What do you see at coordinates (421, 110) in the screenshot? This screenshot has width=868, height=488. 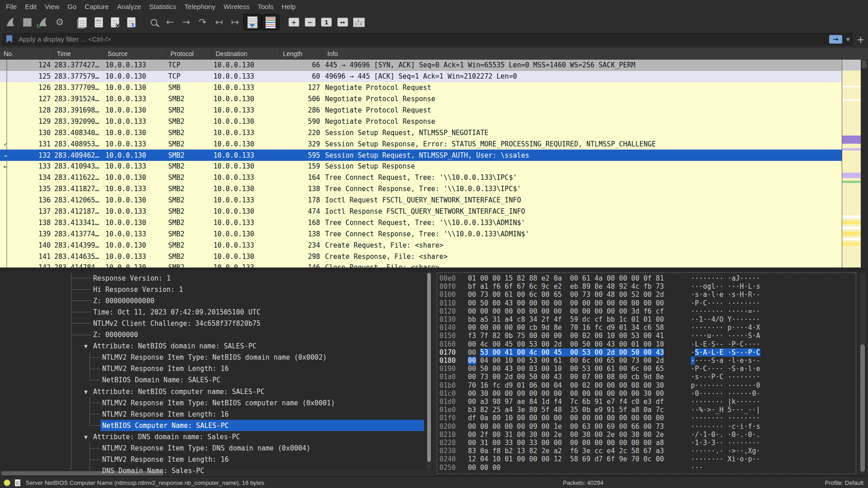 I see `packet-row: 128283.391698…10.0.0.130SMB210.0.0.13328…` at bounding box center [421, 110].